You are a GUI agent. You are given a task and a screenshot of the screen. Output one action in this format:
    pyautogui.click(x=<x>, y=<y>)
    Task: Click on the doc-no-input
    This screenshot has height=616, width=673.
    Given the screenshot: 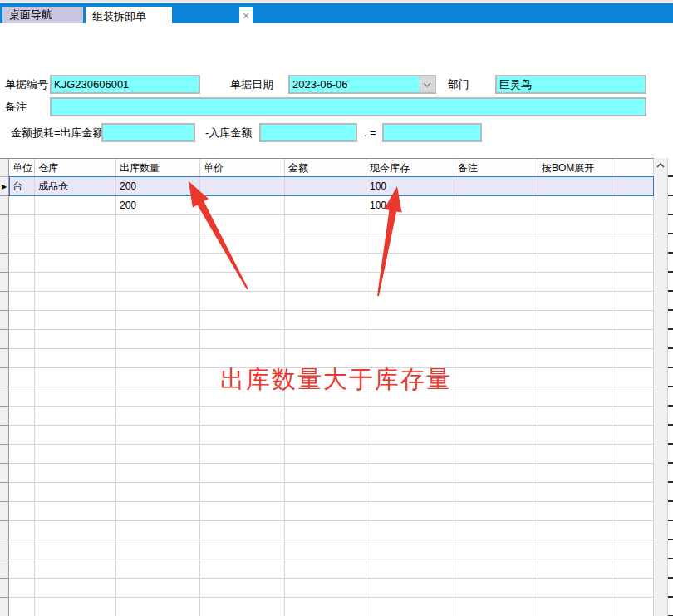 What is the action you would take?
    pyautogui.click(x=125, y=85)
    